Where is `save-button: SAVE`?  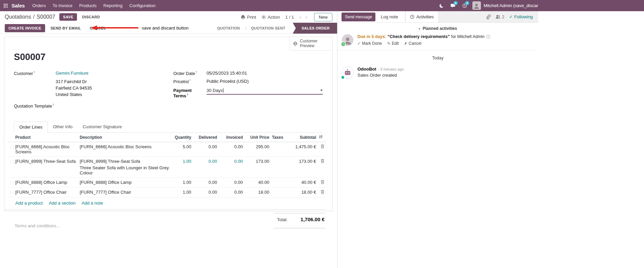
save-button: SAVE is located at coordinates (68, 17).